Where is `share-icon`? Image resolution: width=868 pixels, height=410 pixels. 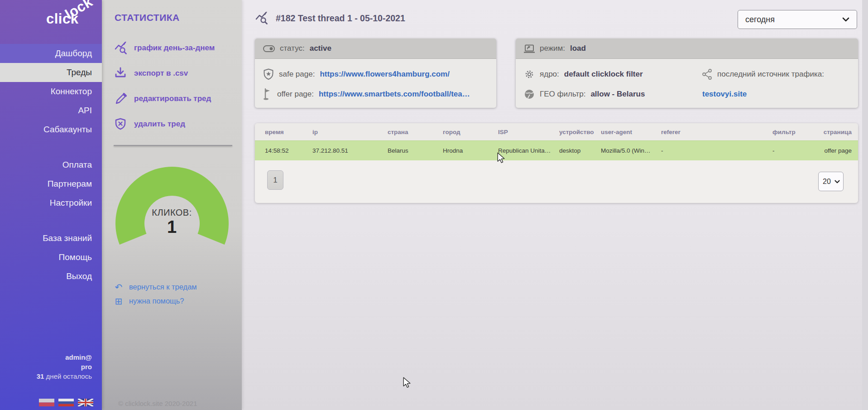 share-icon is located at coordinates (707, 74).